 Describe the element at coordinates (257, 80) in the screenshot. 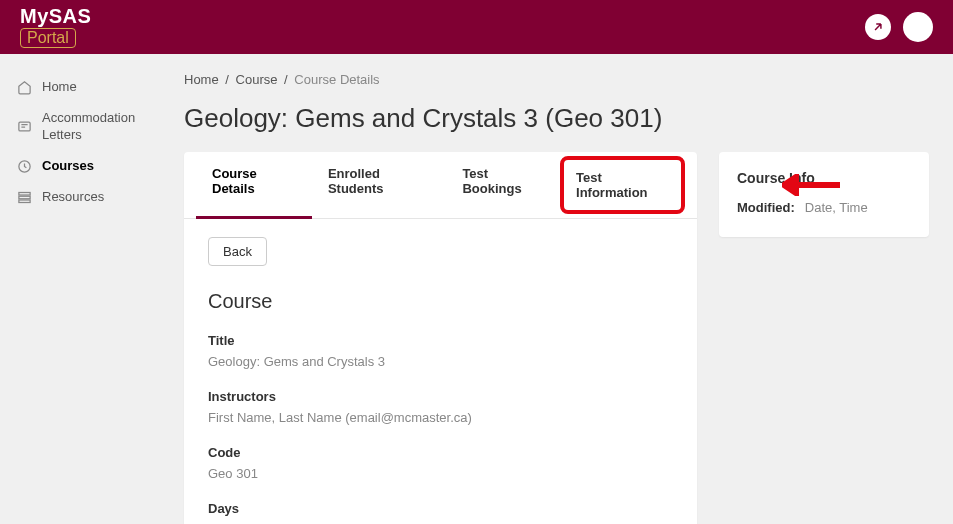

I see `breadcrumb-item: Course` at that location.